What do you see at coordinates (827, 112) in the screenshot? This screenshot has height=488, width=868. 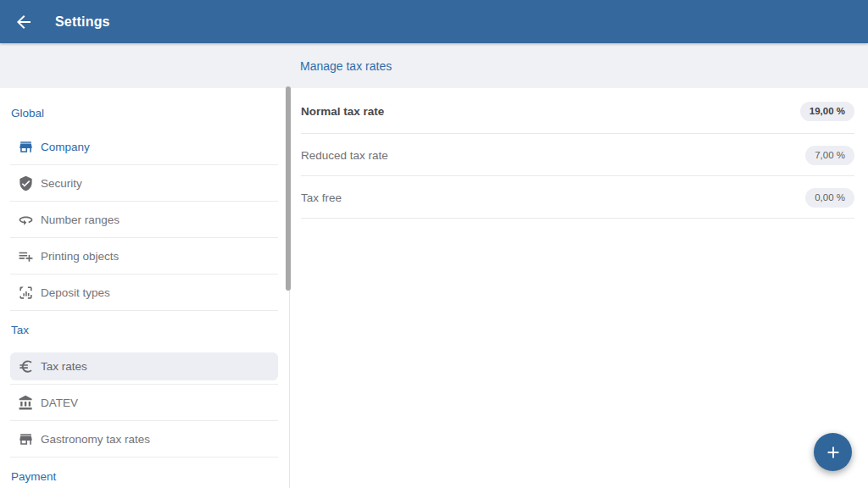 I see `tax-rate-value-badge: 19,00 %` at bounding box center [827, 112].